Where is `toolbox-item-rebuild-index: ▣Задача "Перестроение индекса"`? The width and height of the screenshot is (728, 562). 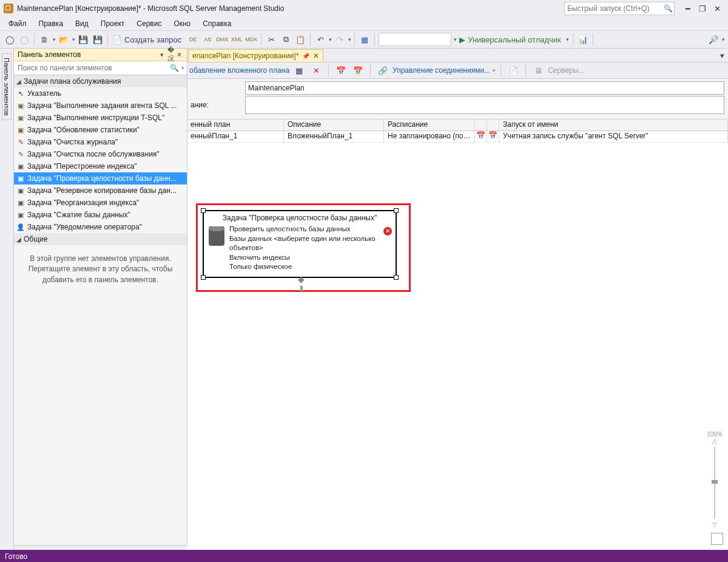 toolbox-item-rebuild-index: ▣Задача "Перестроение индекса" is located at coordinates (101, 166).